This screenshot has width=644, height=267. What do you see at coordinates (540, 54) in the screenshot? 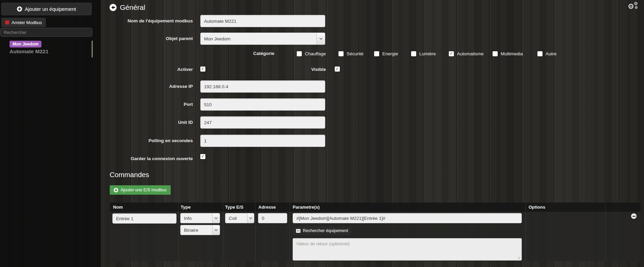
I see `checkbox-autre` at bounding box center [540, 54].